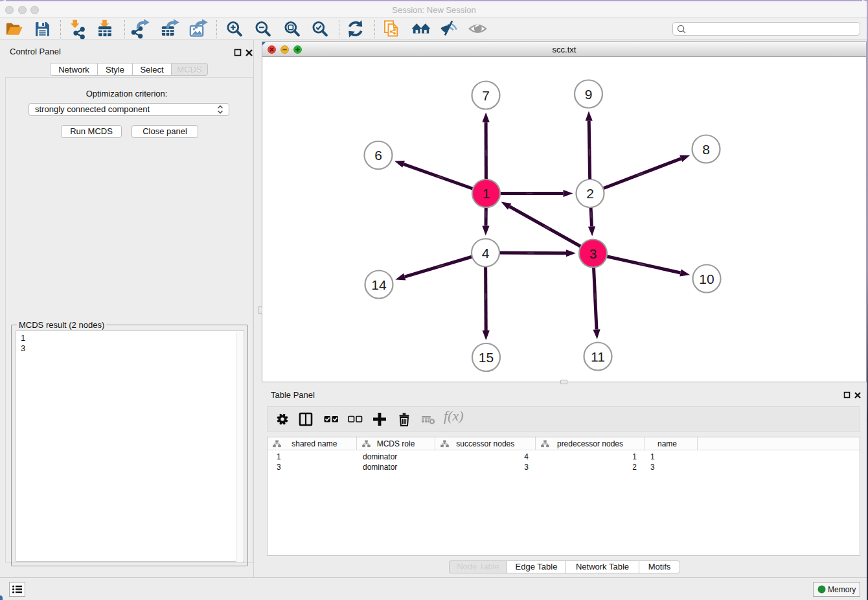 The height and width of the screenshot is (600, 868). What do you see at coordinates (593, 254) in the screenshot?
I see `svg-text: 3` at bounding box center [593, 254].